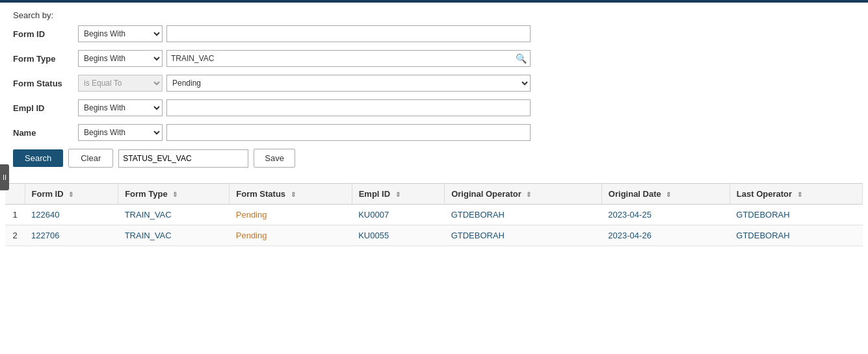 This screenshot has height=354, width=868. I want to click on table-row: 2122706TRAIN_VACPendingKU0055GTDEBORAH20…, so click(434, 236).